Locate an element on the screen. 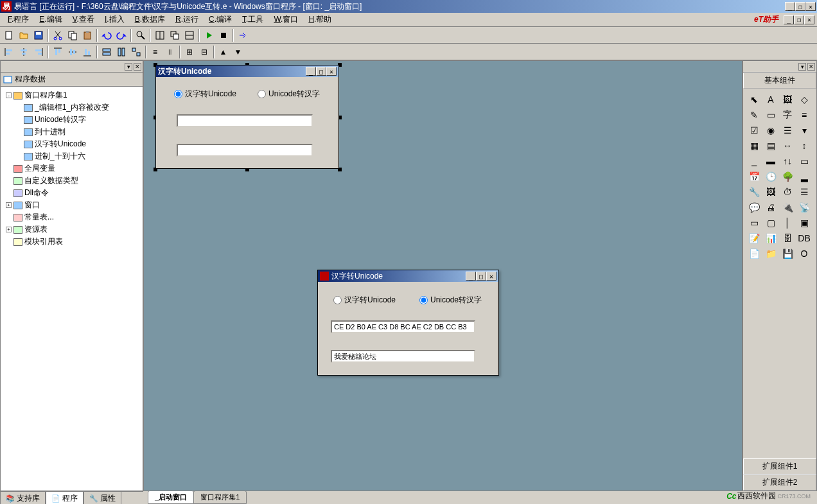 The width and height of the screenshot is (817, 504). group-icon: ▣ is located at coordinates (804, 223).